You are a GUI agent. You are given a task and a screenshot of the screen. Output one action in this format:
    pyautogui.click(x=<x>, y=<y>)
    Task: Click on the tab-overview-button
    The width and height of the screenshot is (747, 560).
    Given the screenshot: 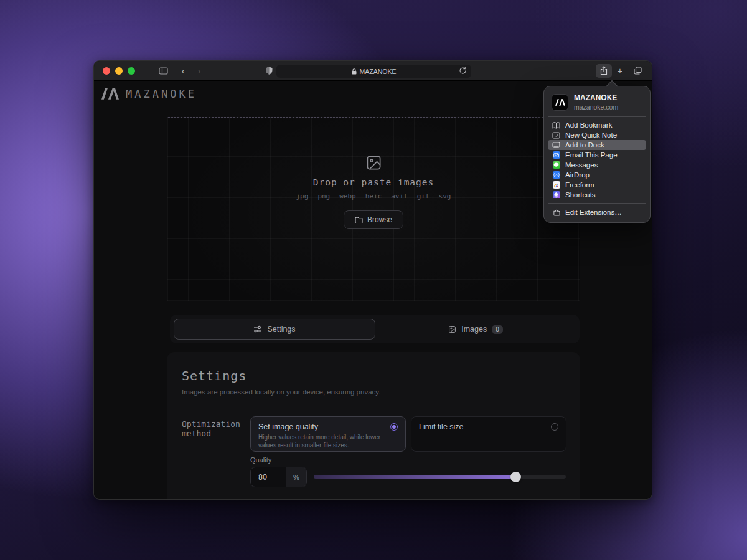 What is the action you would take?
    pyautogui.click(x=637, y=71)
    